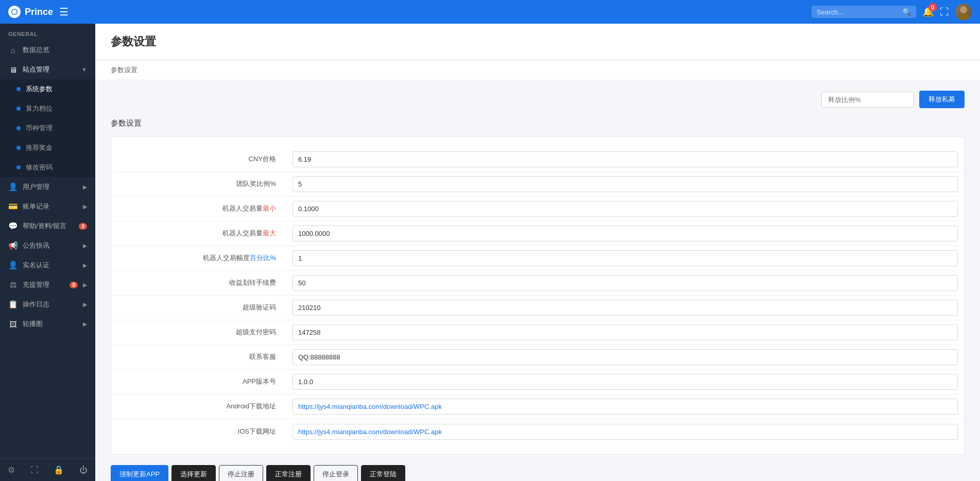 This screenshot has width=980, height=481. I want to click on lock-icon: 🔒, so click(59, 470).